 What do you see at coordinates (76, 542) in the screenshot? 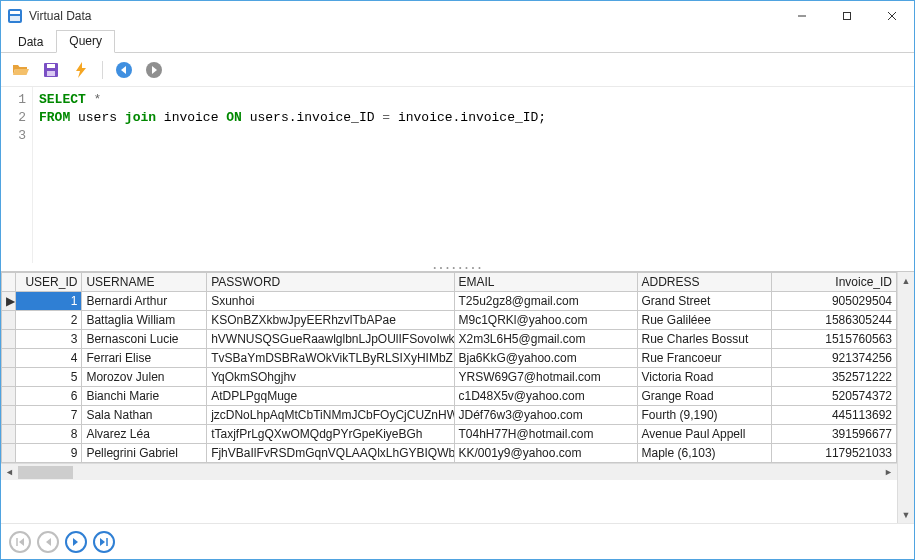
I see `next-record-button` at bounding box center [76, 542].